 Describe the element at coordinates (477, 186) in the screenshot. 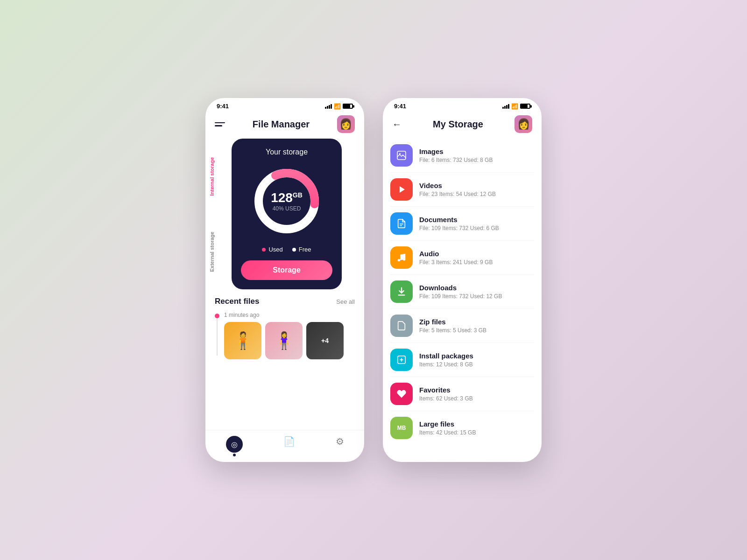

I see `category-name: Videos` at that location.